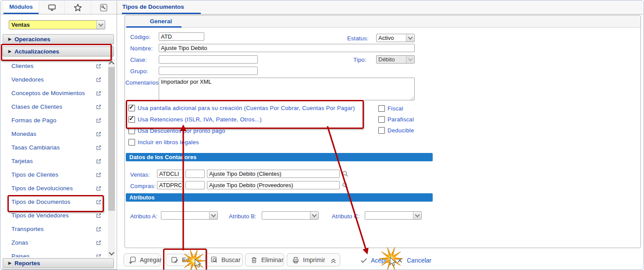 The image size is (644, 270). I want to click on accordion-reportes: Reportes, so click(58, 263).